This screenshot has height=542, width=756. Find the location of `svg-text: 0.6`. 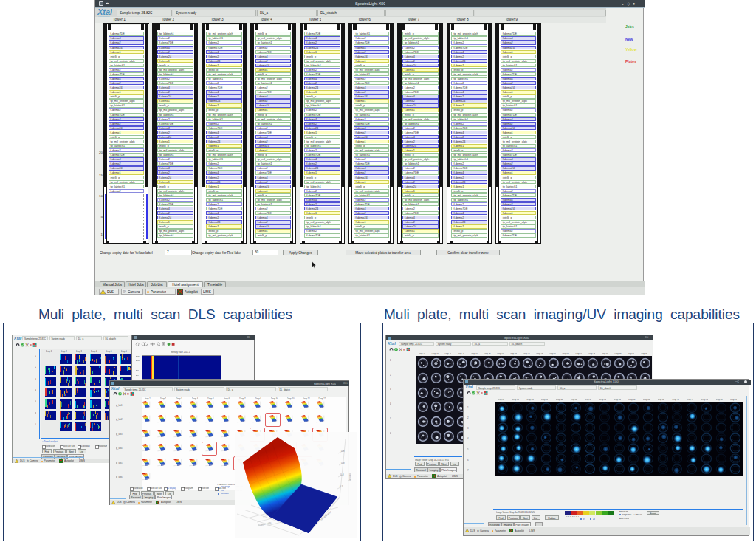

svg-text: 0.6 is located at coordinates (343, 463).